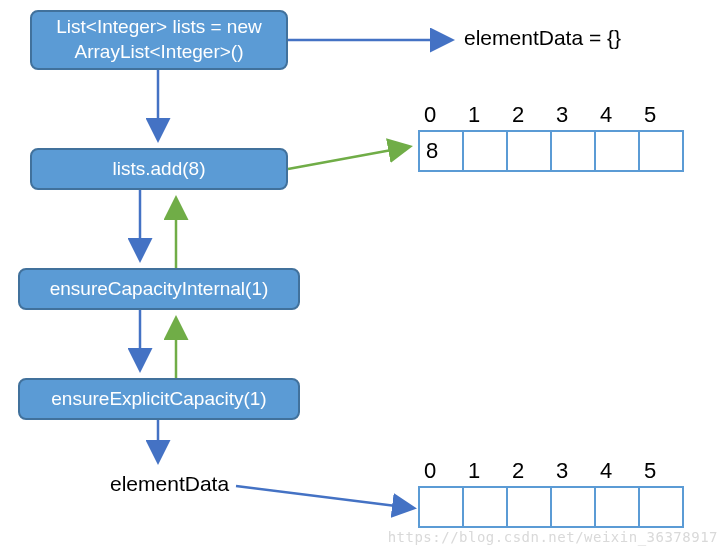 This screenshot has width=724, height=549. Describe the element at coordinates (573, 471) in the screenshot. I see `array2-idx: 3` at that location.